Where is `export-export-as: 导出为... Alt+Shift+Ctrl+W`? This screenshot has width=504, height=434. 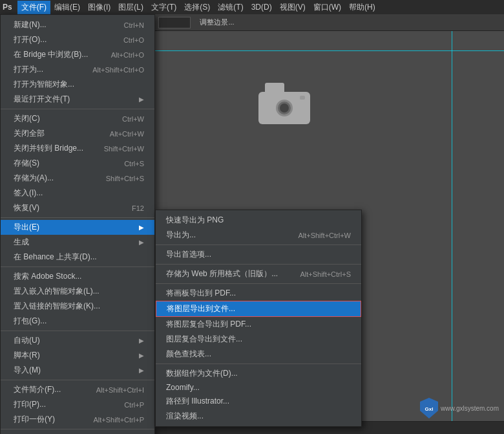
export-export-as: 导出为... Alt+Shift+Ctrl+W is located at coordinates (258, 235).